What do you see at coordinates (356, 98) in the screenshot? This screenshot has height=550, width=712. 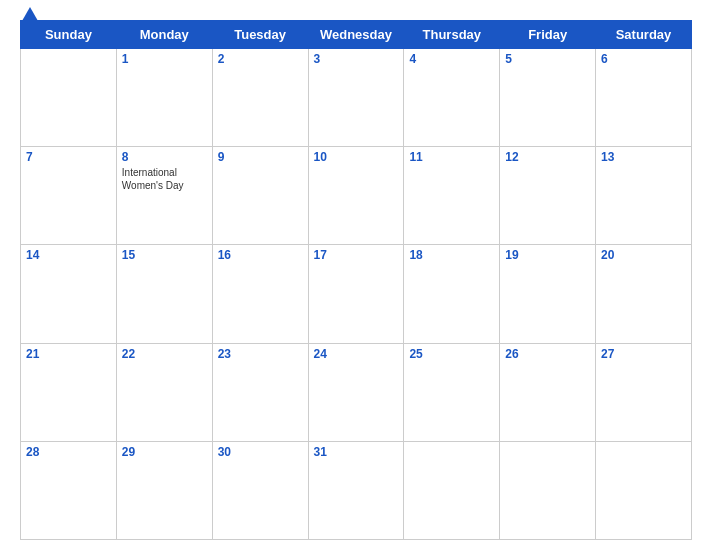 I see `calendar-day-cell: 3` at bounding box center [356, 98].